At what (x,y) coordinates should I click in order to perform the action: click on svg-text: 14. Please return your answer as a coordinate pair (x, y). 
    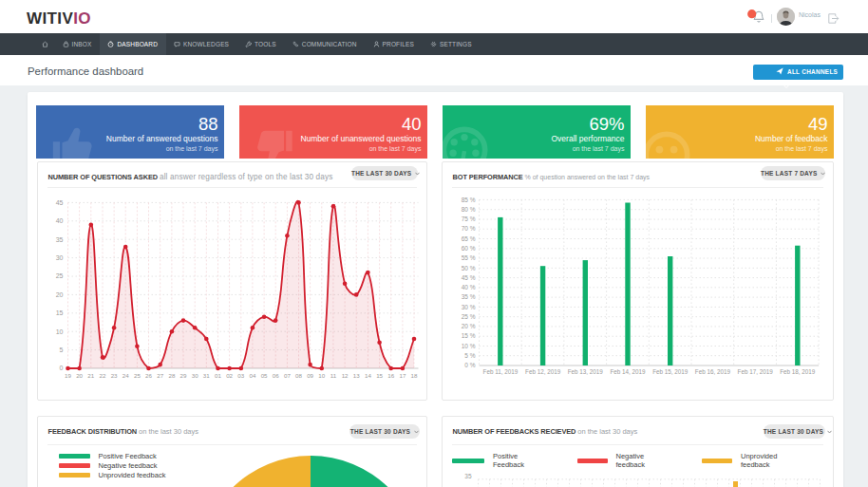
    Looking at the image, I should click on (367, 376).